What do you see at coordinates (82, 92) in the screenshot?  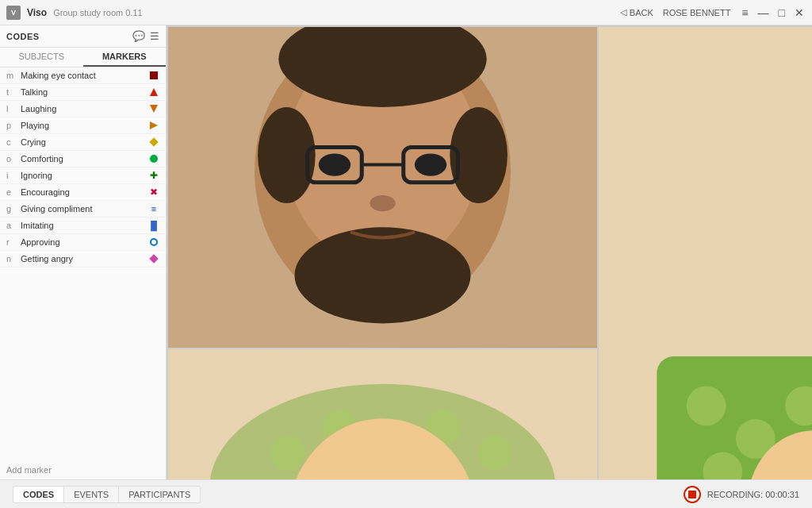 I see `list-item: t Talking` at bounding box center [82, 92].